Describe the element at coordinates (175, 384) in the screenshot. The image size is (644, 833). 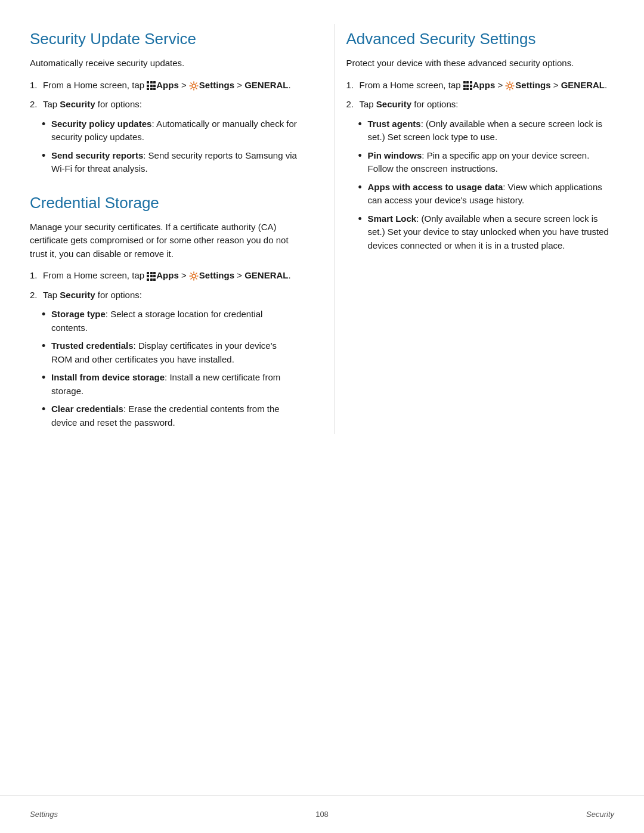
I see `bullet-text: Install from device storage: Install a n…` at that location.